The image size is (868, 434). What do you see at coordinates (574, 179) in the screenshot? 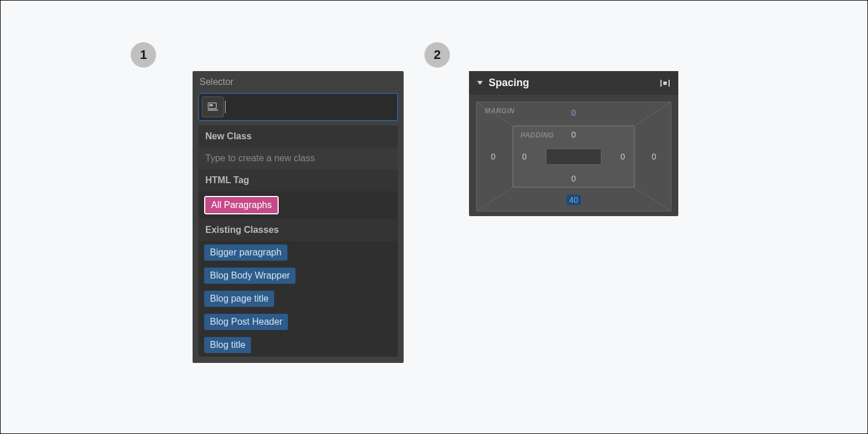
I see `padding-bottom-input: 0` at bounding box center [574, 179].